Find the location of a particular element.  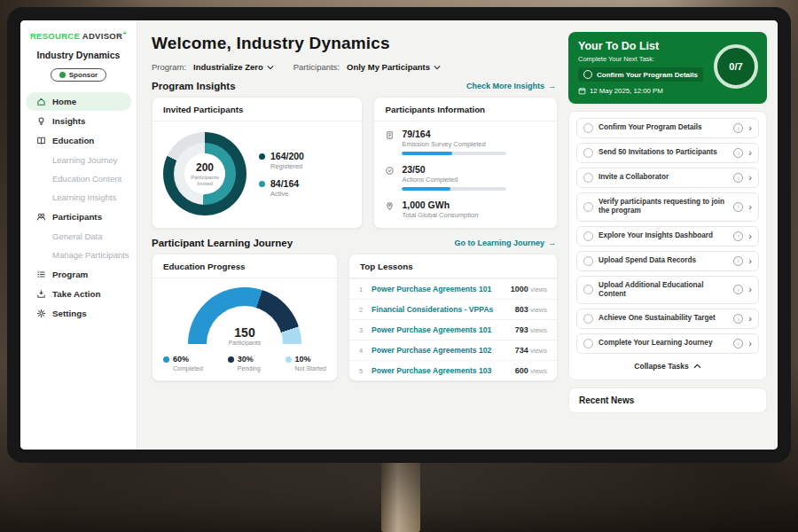

task-row: Verify participants requesting to join t… is located at coordinates (668, 207).